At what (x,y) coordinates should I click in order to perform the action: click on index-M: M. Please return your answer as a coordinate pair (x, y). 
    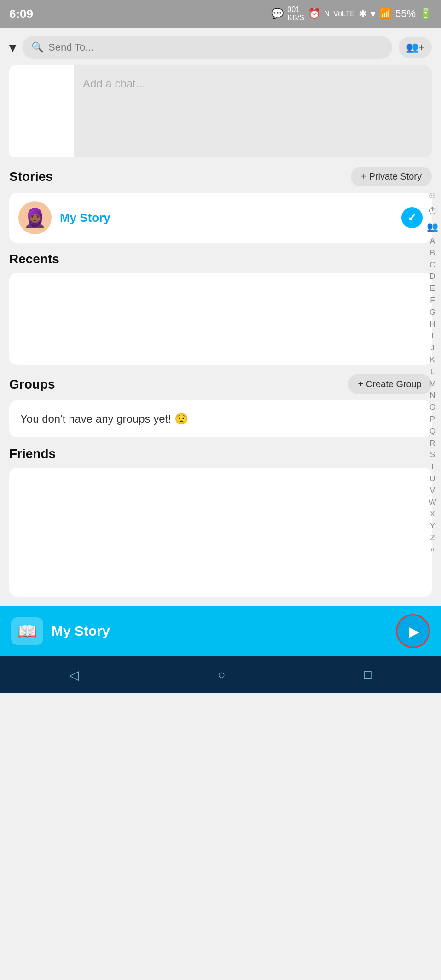
    Looking at the image, I should click on (432, 384).